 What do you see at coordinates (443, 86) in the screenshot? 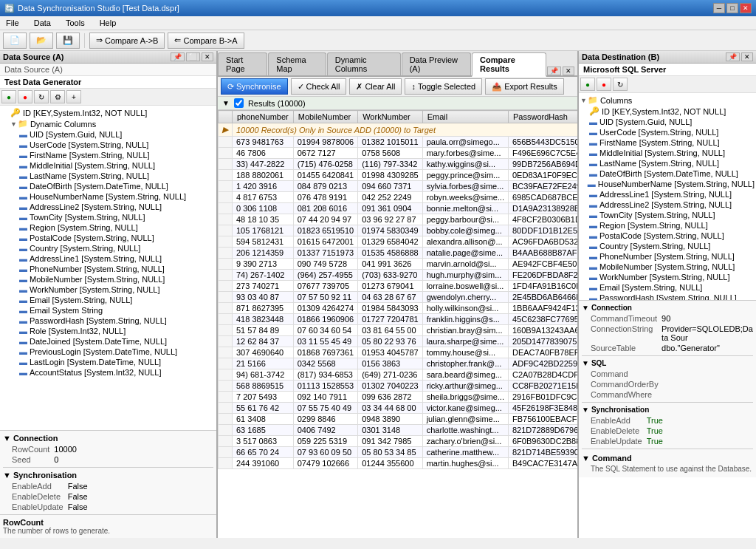
I see `toggle-selected-button: ↕ Toggle Selected` at bounding box center [443, 86].